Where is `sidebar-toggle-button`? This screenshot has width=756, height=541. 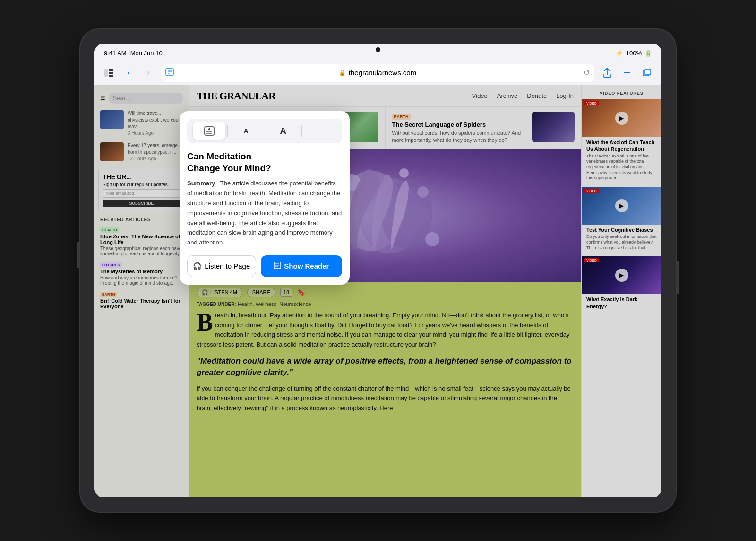
sidebar-toggle-button is located at coordinates (109, 73).